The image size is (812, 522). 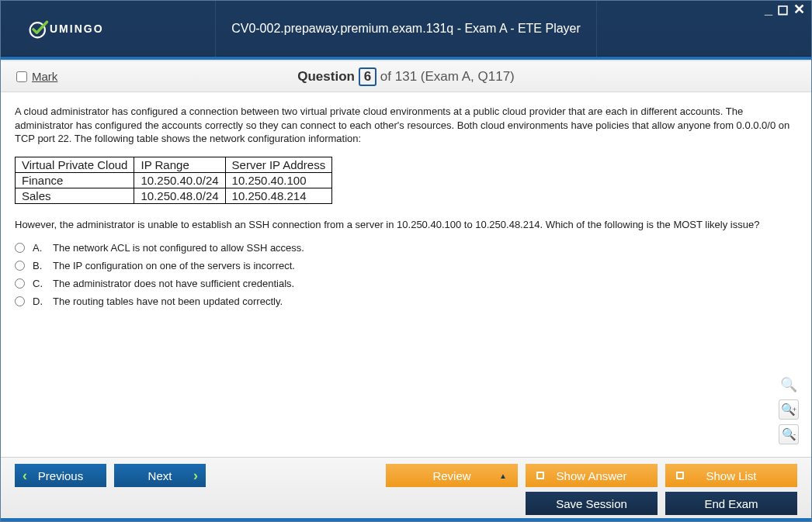 I want to click on title-bar: _ ◻ ✕ UMINGO CV0-002.prepaway.premium.ex…, so click(x=406, y=29).